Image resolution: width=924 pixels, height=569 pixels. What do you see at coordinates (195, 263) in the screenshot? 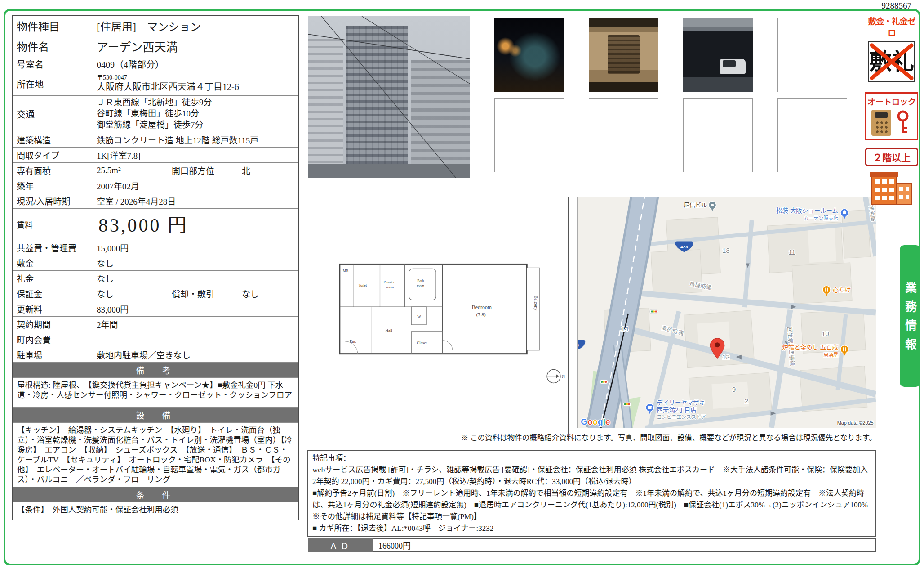
I see `deposit: なし` at bounding box center [195, 263].